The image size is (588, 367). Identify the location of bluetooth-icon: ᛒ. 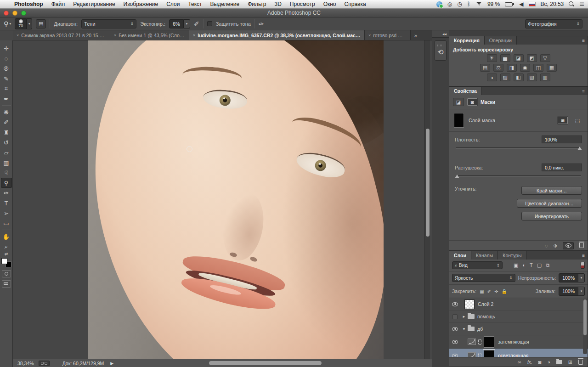
(469, 4).